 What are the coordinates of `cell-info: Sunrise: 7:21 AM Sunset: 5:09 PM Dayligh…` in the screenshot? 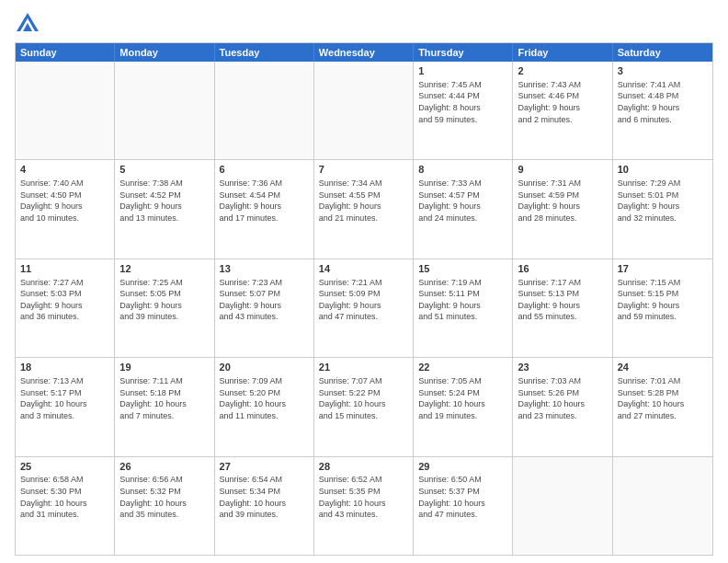 It's located at (364, 300).